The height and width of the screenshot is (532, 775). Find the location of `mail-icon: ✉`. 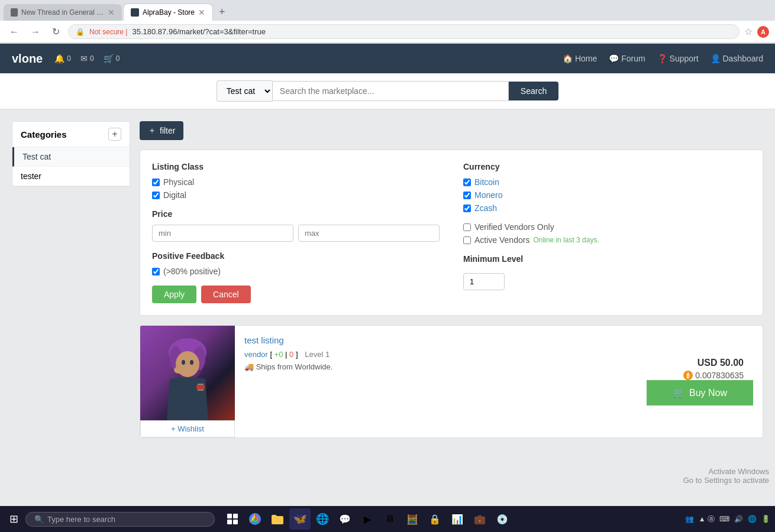

mail-icon: ✉ is located at coordinates (84, 59).